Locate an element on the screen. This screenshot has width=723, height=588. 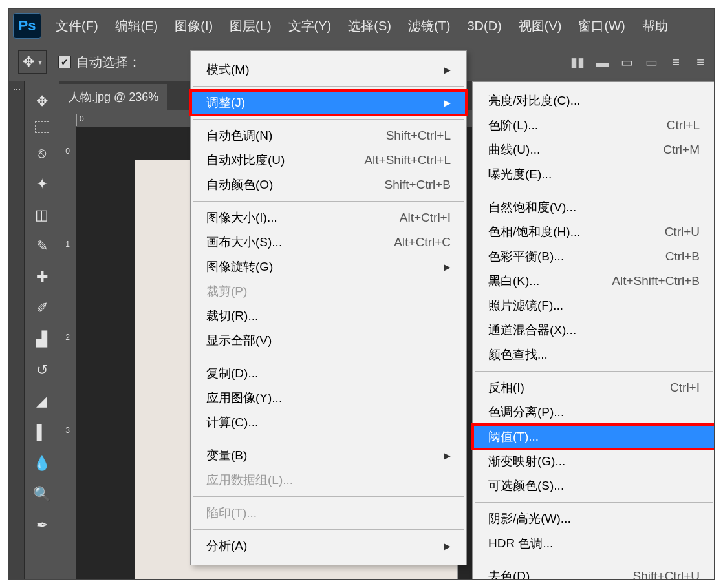
active-tool-indicator: ✥ ▾ is located at coordinates (32, 62).